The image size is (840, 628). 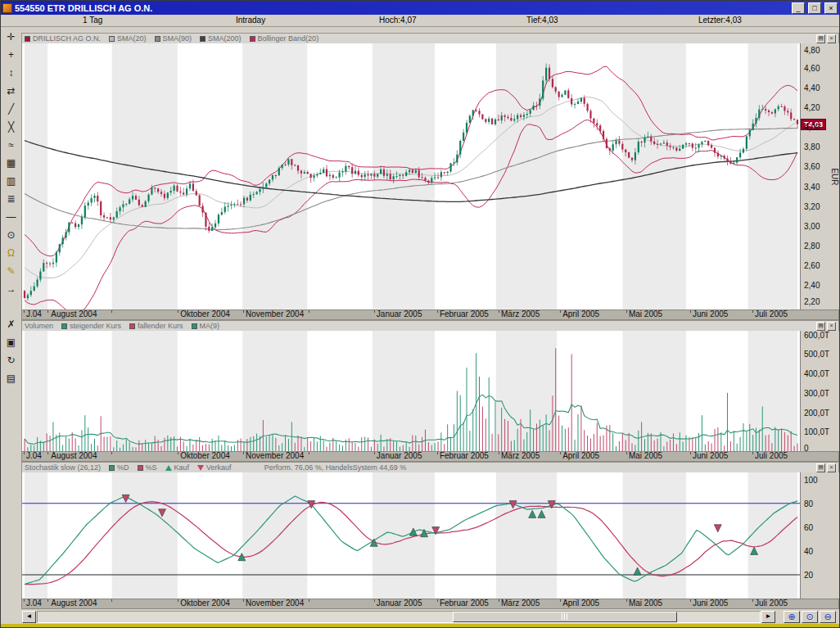 I want to click on legend-label: %D, so click(x=123, y=468).